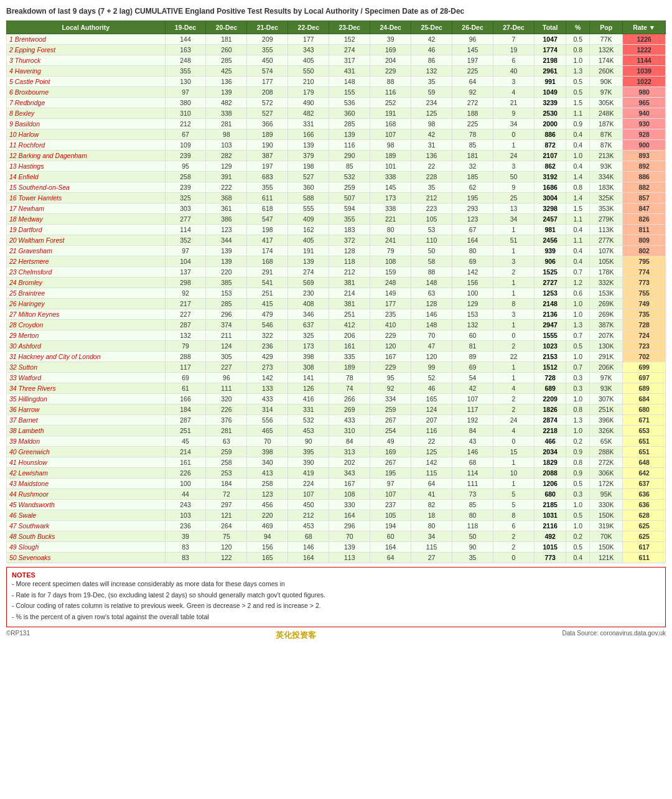 This screenshot has width=672, height=799. Describe the element at coordinates (268, 71) in the screenshot. I see `day-cell: 574` at that location.